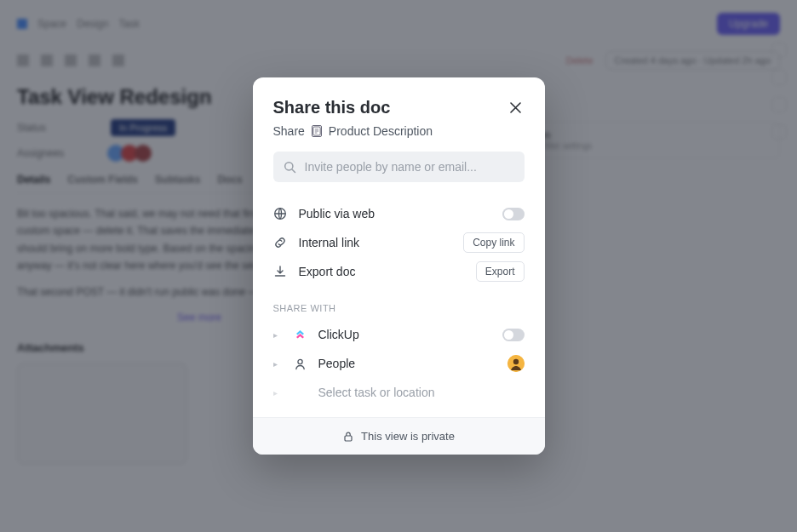 The image size is (797, 532). Describe the element at coordinates (381, 272) in the screenshot. I see `export-doc-label: Export doc` at that location.